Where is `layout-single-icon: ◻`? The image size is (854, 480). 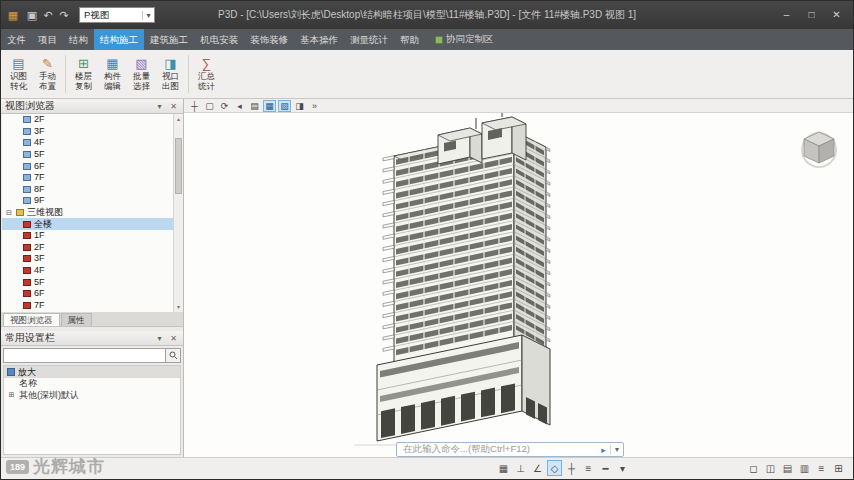
layout-single-icon: ◻ is located at coordinates (754, 468).